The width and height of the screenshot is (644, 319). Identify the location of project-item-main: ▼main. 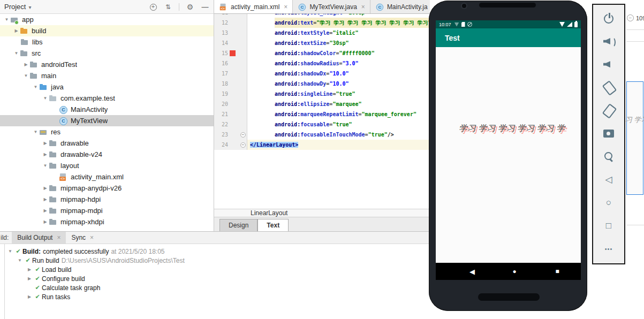
(107, 76).